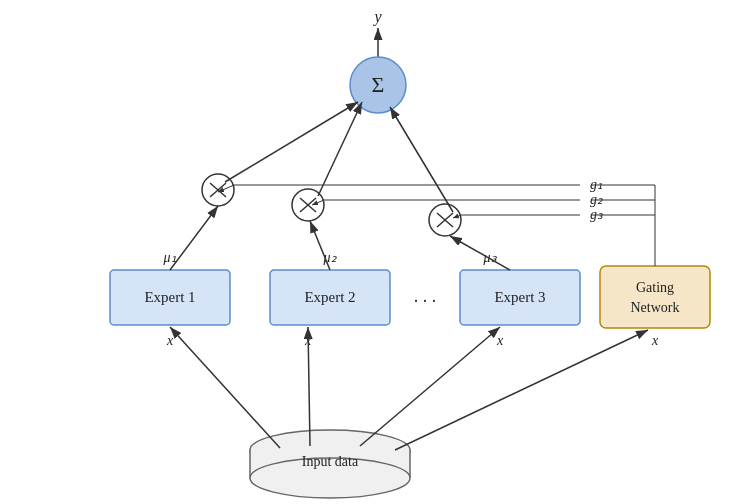 The height and width of the screenshot is (504, 753). What do you see at coordinates (169, 258) in the screenshot?
I see `mu1-label: μ₁` at bounding box center [169, 258].